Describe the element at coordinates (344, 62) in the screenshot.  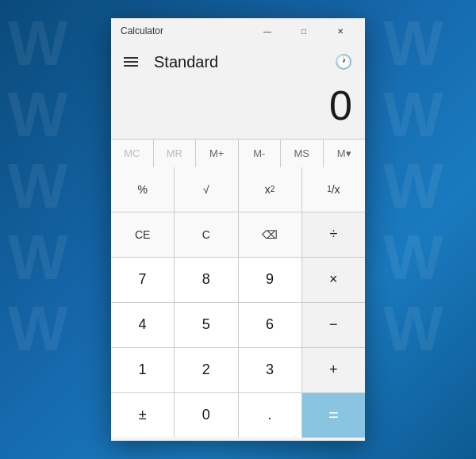
I see `history-button: 🕐` at that location.